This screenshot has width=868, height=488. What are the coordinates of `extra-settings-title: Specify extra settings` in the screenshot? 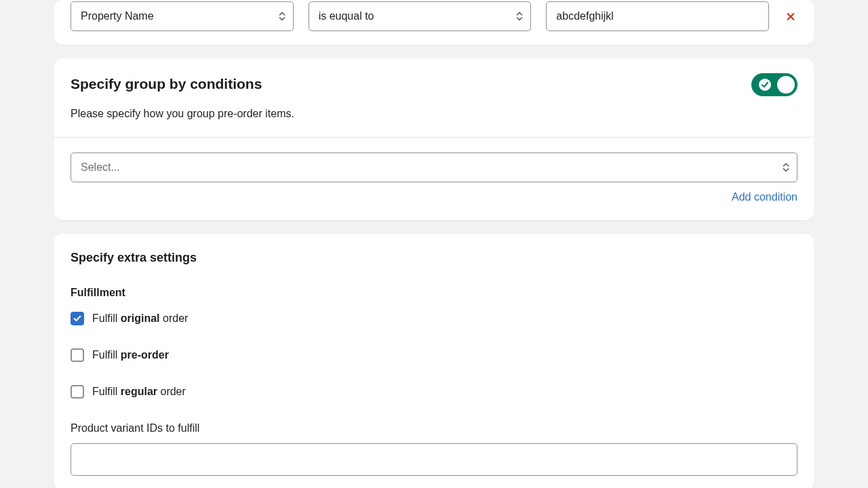 It's located at (434, 258).